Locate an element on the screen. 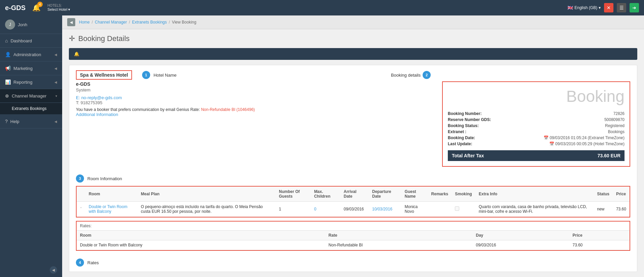  price-cell: 73.60 is located at coordinates (621, 209).